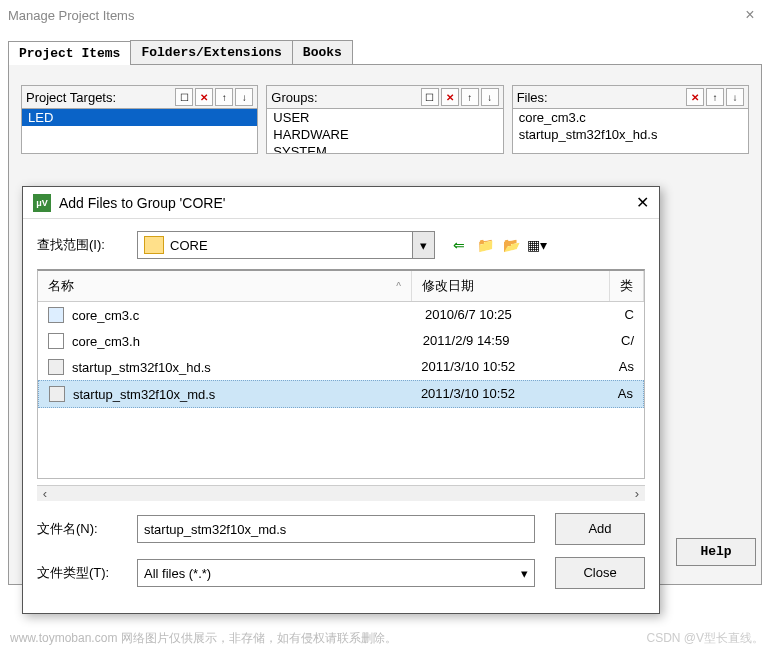 The width and height of the screenshot is (770, 649). What do you see at coordinates (286, 245) in the screenshot?
I see `lookin-combo: CORE ▾` at bounding box center [286, 245].